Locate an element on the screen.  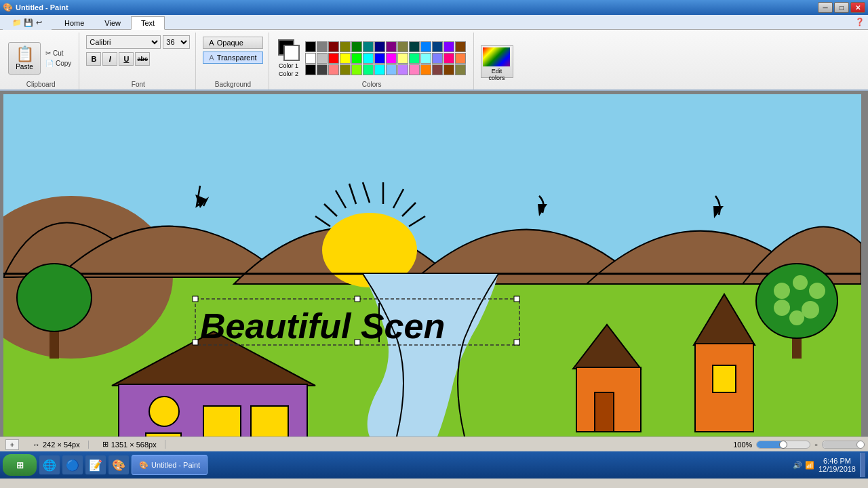
word-button: 📝 is located at coordinates (96, 465).